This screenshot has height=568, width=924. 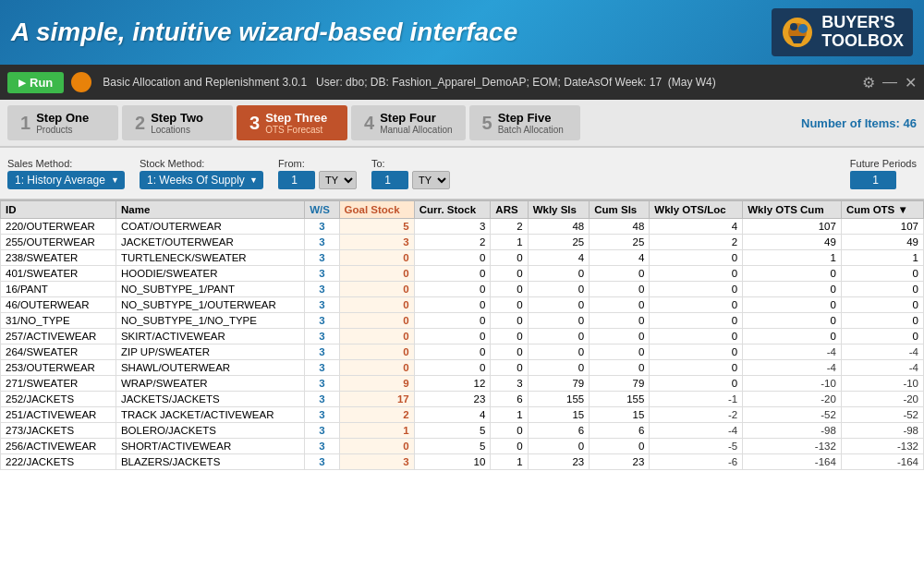 What do you see at coordinates (863, 42) in the screenshot?
I see `logo-line2: TOOLBOX` at bounding box center [863, 42].